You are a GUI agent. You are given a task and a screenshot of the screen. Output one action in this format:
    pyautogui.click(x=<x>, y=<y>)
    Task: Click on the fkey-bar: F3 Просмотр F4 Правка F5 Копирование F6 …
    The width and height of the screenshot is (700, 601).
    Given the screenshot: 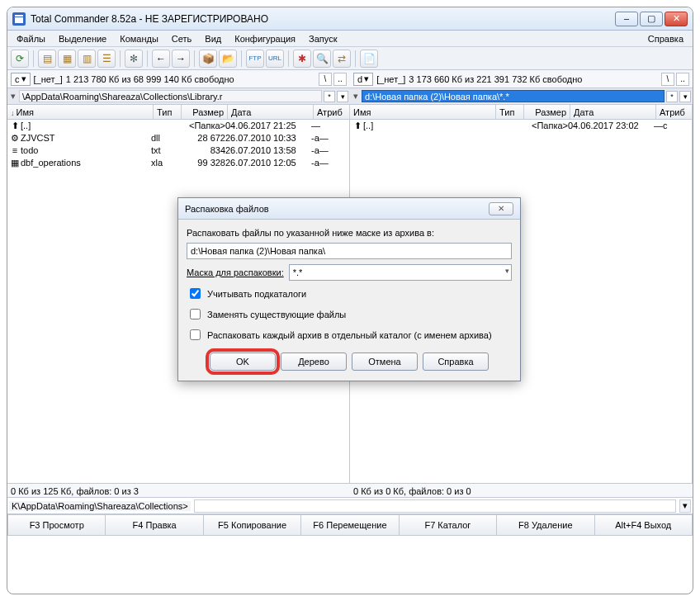 What is the action you would take?
    pyautogui.click(x=350, y=525)
    